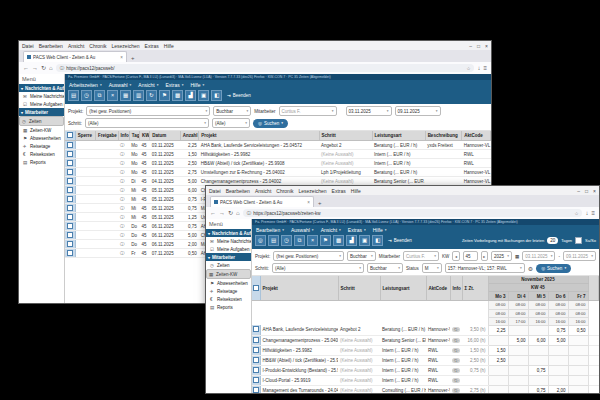  What do you see at coordinates (266, 68) in the screenshot?
I see `url-bar: ⓘ https://pacs12/pacsweb/ ☆` at bounding box center [266, 68].